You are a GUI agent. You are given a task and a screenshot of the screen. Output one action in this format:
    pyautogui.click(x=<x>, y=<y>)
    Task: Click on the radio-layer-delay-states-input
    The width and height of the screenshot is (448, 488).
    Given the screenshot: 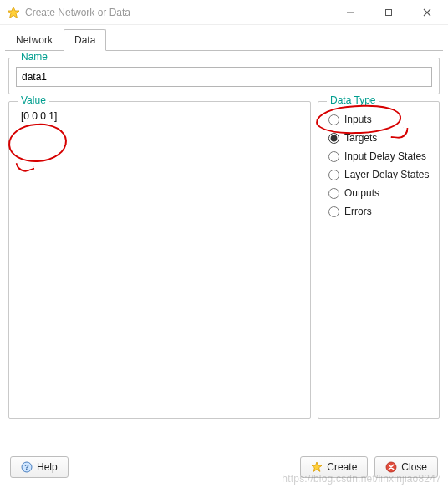 What is the action you would take?
    pyautogui.click(x=334, y=175)
    